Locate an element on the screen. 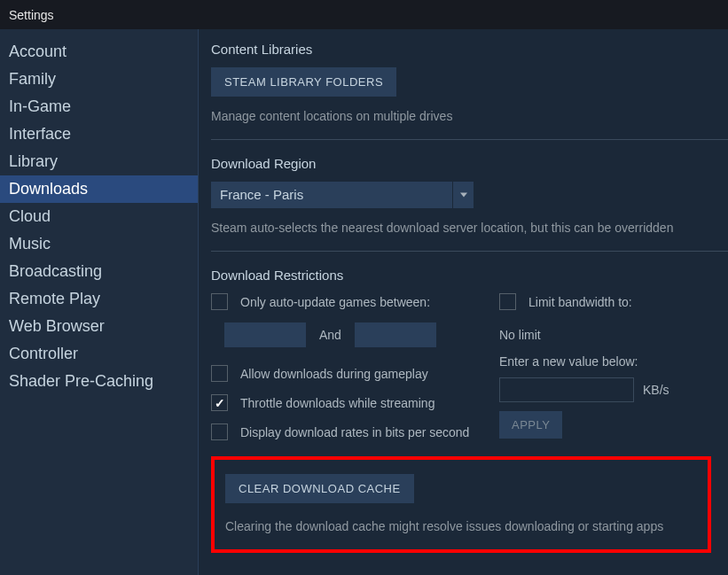  no-limit-label: No limit is located at coordinates (614, 335).